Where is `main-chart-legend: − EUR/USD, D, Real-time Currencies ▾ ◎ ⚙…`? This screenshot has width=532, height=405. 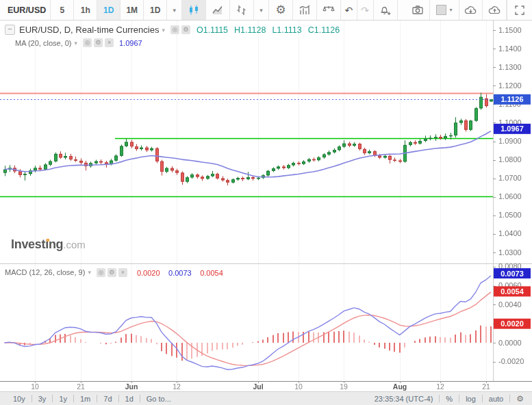 main-chart-legend: − EUR/USD, D, Real-time Currencies ▾ ◎ ⚙… is located at coordinates (175, 30).